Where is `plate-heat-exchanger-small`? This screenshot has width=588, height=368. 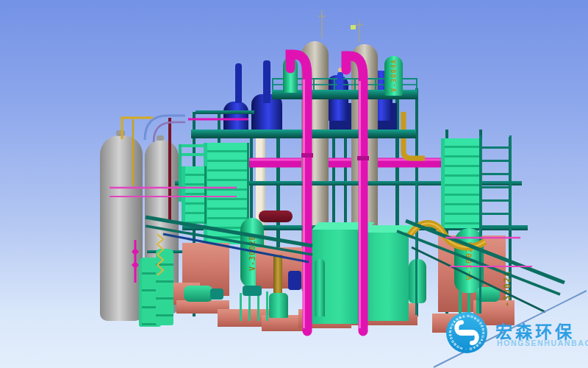 plate-heat-exchanger-small is located at coordinates (194, 195).